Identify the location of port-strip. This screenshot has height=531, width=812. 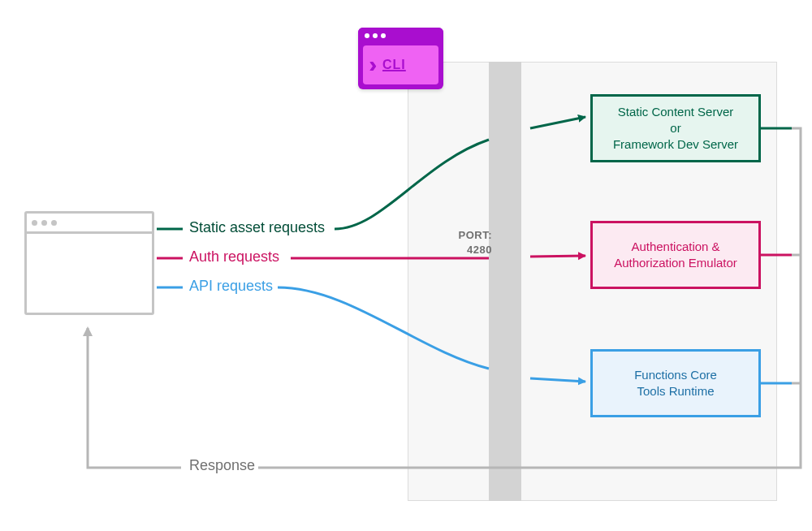
(505, 281).